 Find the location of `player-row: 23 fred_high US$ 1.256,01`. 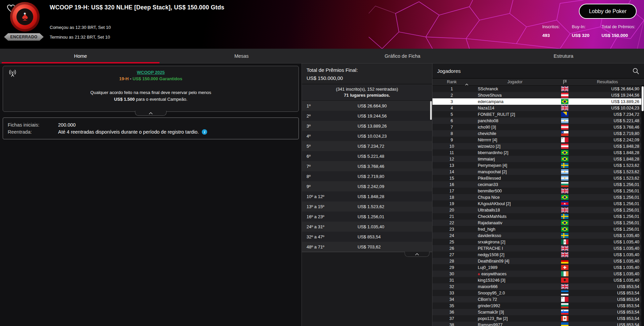

player-row: 23 fred_high US$ 1.256,01 is located at coordinates (538, 229).